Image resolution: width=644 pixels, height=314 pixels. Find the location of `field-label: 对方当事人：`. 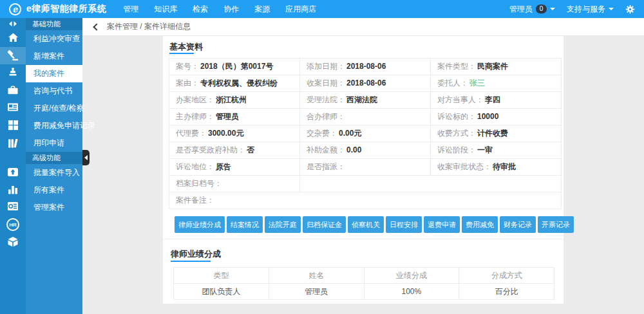

field-label: 对方当事人： is located at coordinates (460, 100).